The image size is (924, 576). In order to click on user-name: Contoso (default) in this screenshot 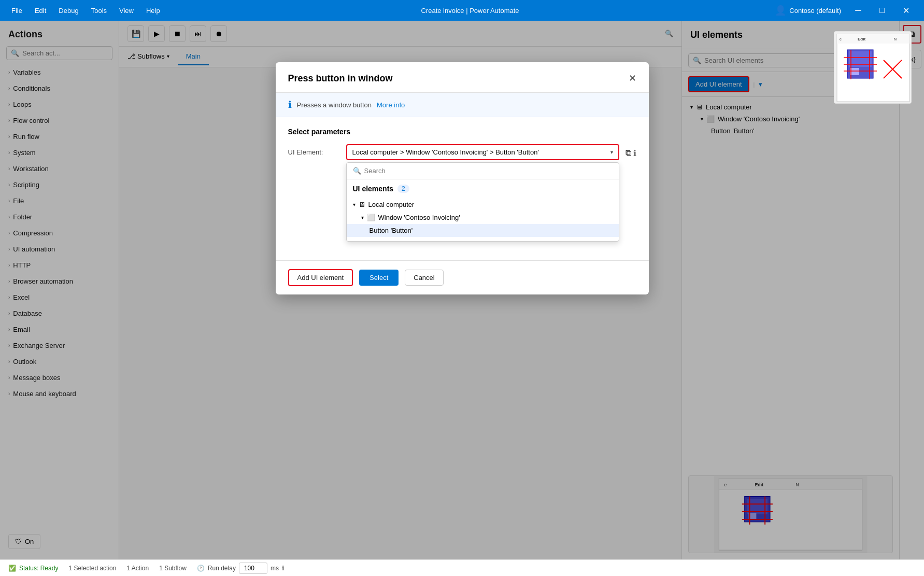, I will do `click(815, 10)`.